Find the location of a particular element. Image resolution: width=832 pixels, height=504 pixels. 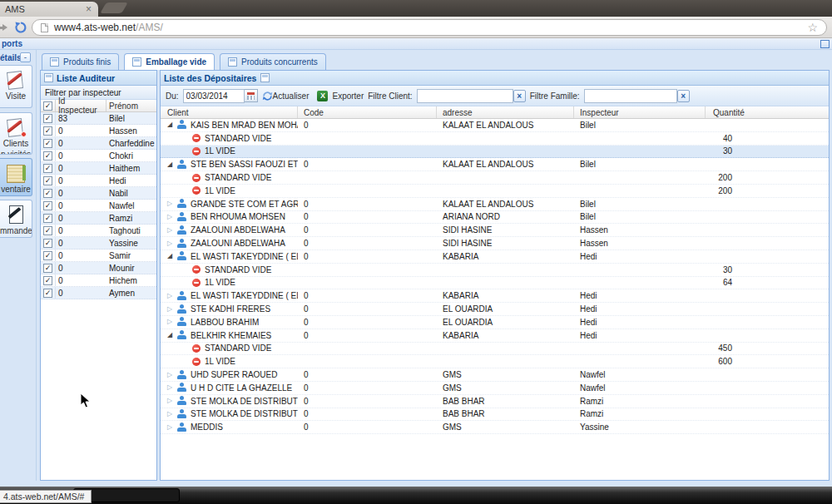

collapse-button: - is located at coordinates (25, 57).